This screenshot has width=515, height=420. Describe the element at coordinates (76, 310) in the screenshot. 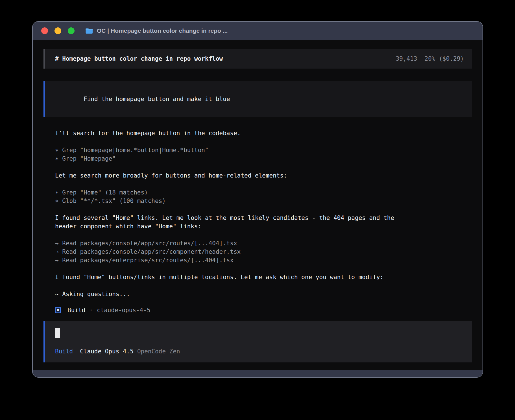

I see `agent-name: Build` at that location.